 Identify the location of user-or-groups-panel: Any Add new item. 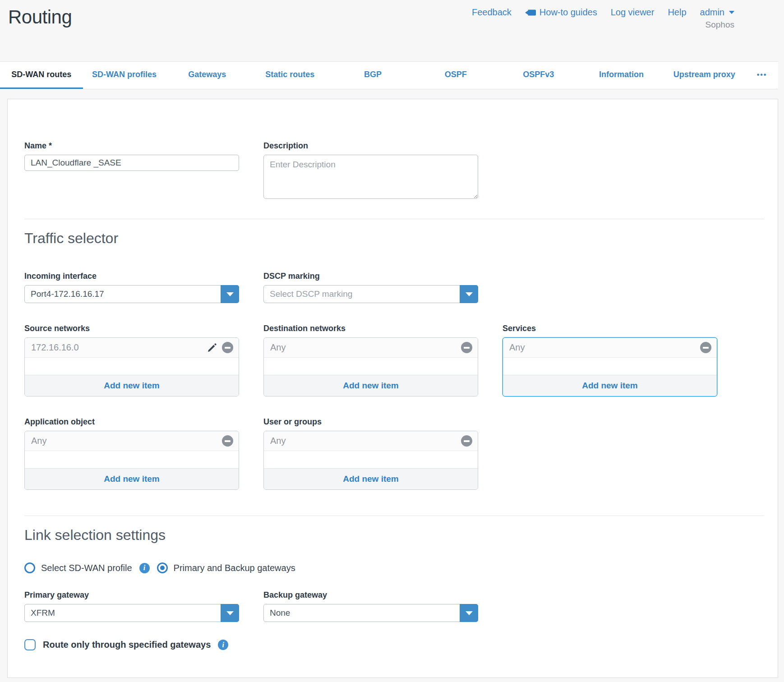
(371, 460).